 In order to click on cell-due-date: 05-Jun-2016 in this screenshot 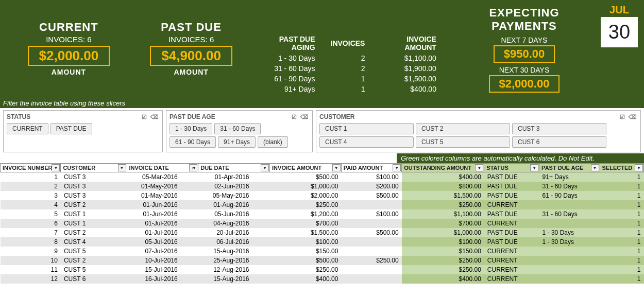, I will do `click(234, 214)`.